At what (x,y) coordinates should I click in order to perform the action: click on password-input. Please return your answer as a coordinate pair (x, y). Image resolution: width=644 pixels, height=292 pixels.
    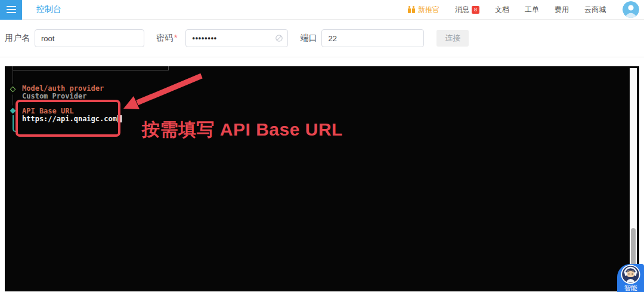
    Looking at the image, I should click on (237, 38).